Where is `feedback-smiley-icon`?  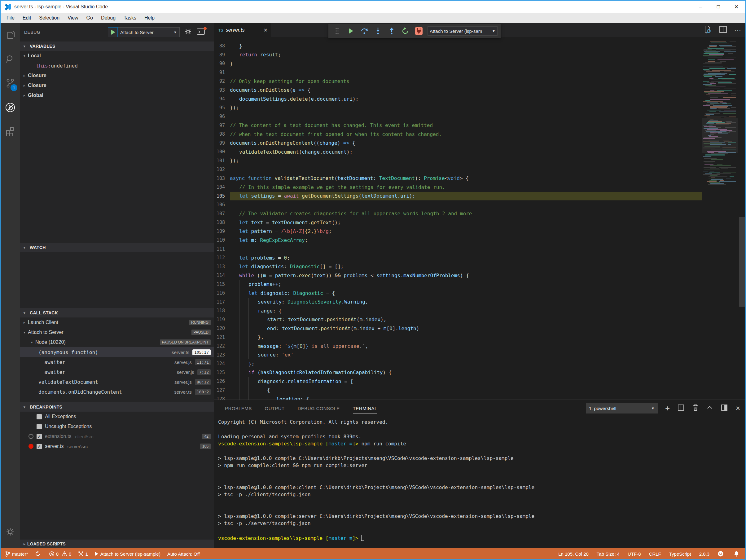
feedback-smiley-icon is located at coordinates (721, 554).